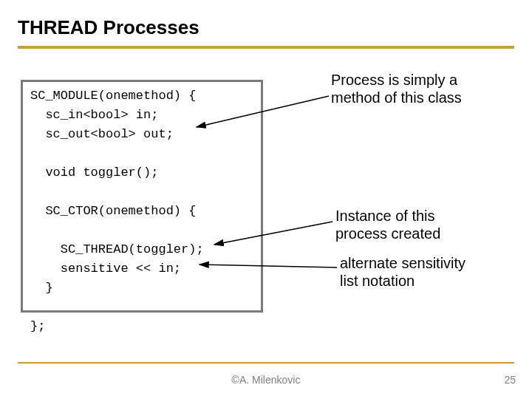 The width and height of the screenshot is (532, 399). Describe the element at coordinates (409, 89) in the screenshot. I see `annotation-process-method: Process is simply a method of this class` at that location.